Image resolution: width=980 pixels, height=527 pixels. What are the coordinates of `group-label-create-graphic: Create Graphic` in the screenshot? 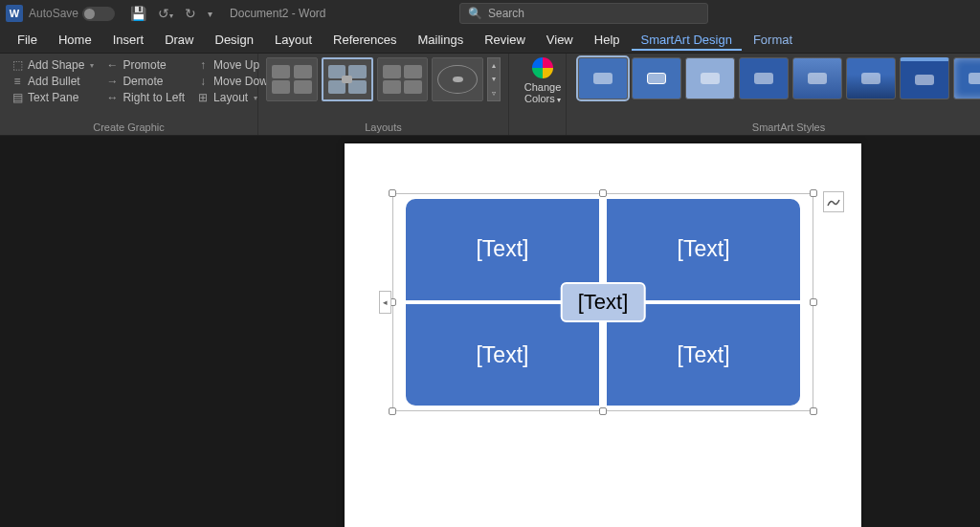 It's located at (128, 126).